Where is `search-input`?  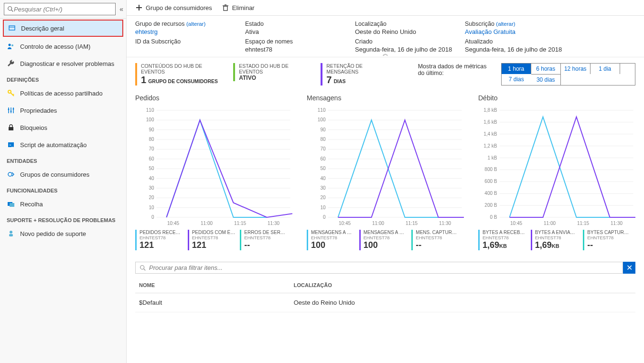
search-input is located at coordinates (63, 10).